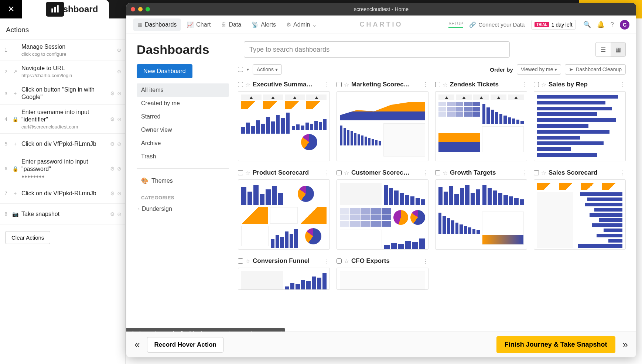 The width and height of the screenshot is (642, 364). What do you see at coordinates (183, 103) in the screenshot?
I see `filter-item: Created by me` at bounding box center [183, 103].